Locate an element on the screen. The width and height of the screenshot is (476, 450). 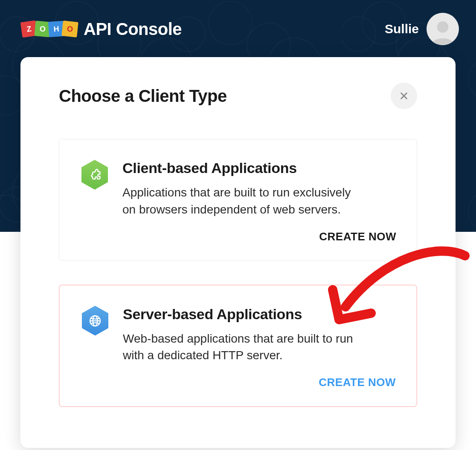
server-based-body: Server-based Applications Web-based appl… is located at coordinates (259, 348).